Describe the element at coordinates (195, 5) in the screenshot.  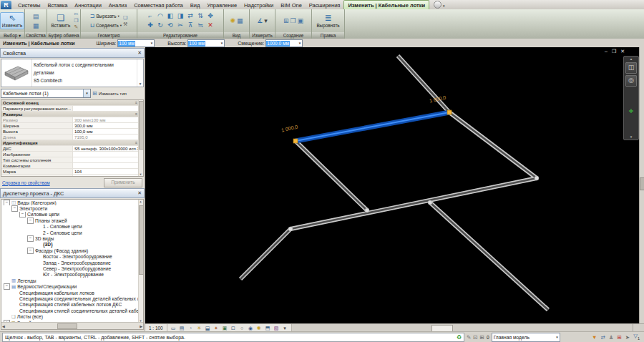
I see `ribbon-tab: Вид` at that location.